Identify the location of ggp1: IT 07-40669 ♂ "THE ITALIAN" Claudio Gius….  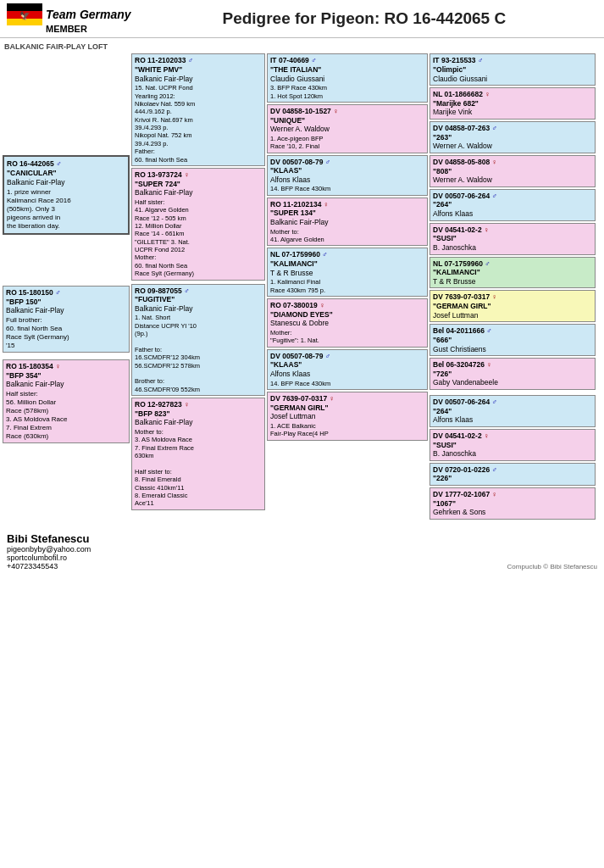
(347, 78).